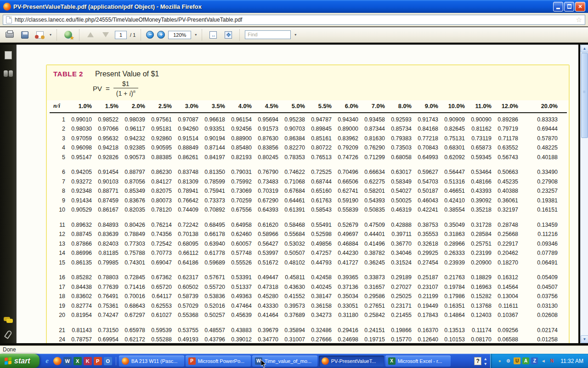 The image size is (588, 368). Describe the element at coordinates (505, 306) in the screenshot. I see `value-cell: 0.11611` at that location.